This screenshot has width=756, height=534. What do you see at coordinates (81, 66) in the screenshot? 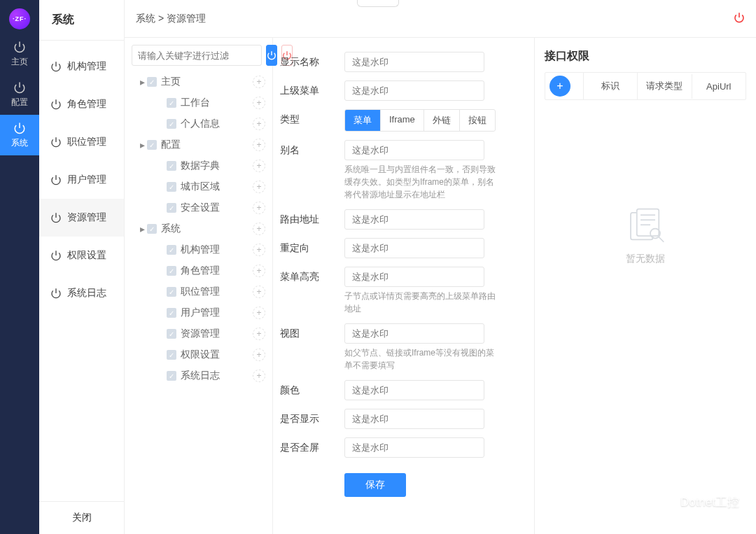
I see `sidebar-item-0: 机构管理` at bounding box center [81, 66].